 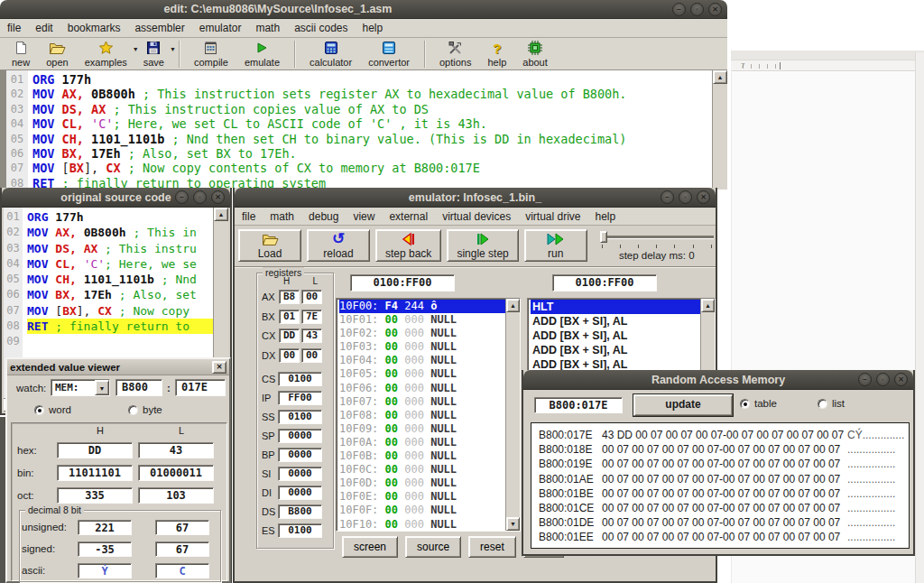 What do you see at coordinates (211, 54) in the screenshot?
I see `compile-button: compile` at bounding box center [211, 54].